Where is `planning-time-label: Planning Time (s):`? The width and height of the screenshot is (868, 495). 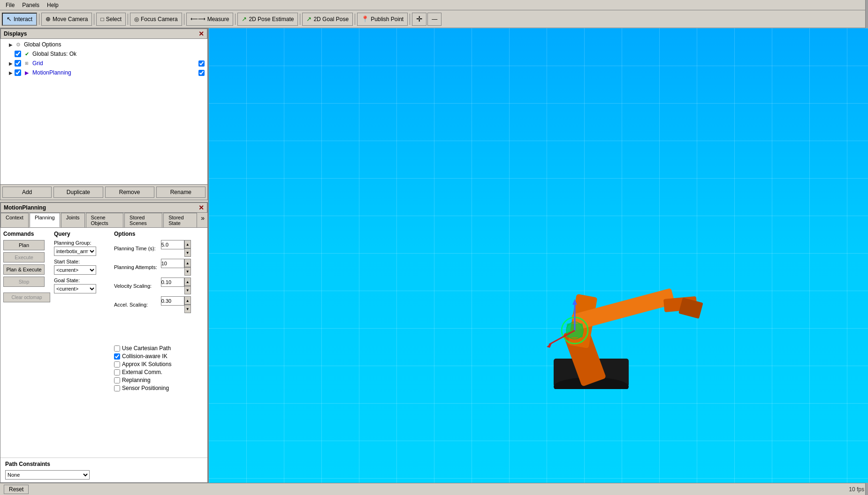
planning-time-label: Planning Time (s): is located at coordinates (136, 248).